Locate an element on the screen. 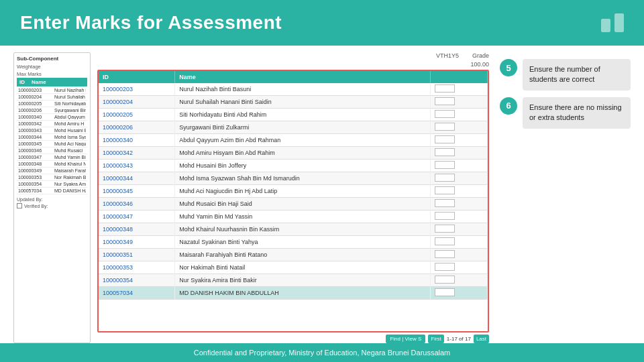  row-id: 100000340 is located at coordinates (137, 141).